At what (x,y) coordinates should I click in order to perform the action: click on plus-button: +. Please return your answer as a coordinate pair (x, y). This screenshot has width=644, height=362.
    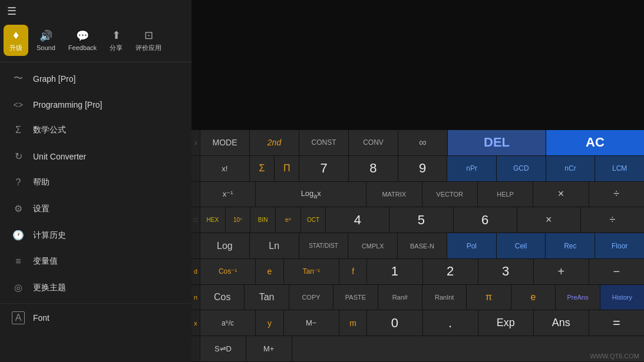
    Looking at the image, I should click on (561, 272).